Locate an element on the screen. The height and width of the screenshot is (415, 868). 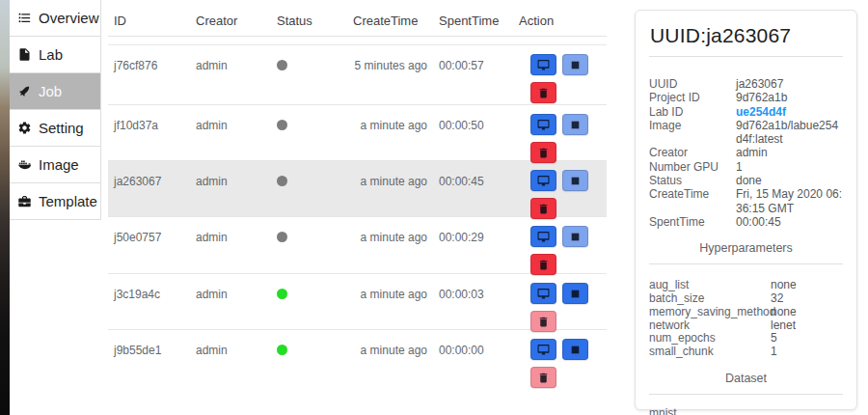
list-icon is located at coordinates (25, 17).